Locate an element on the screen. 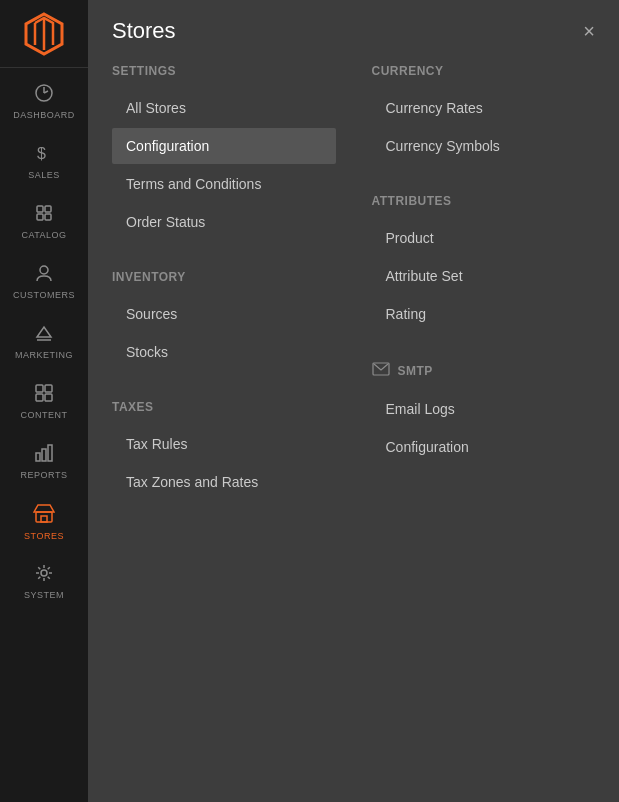  smtp-section-title: SMTP is located at coordinates (484, 370).